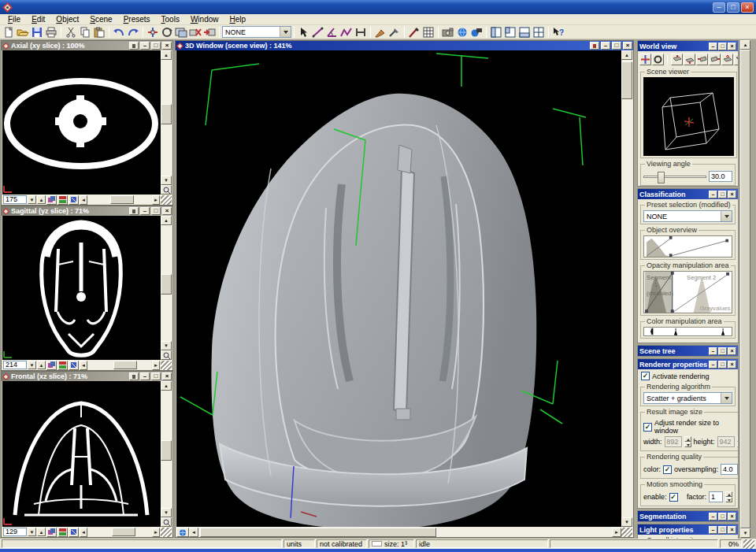  What do you see at coordinates (395, 32) in the screenshot?
I see `pipette-icon` at bounding box center [395, 32].